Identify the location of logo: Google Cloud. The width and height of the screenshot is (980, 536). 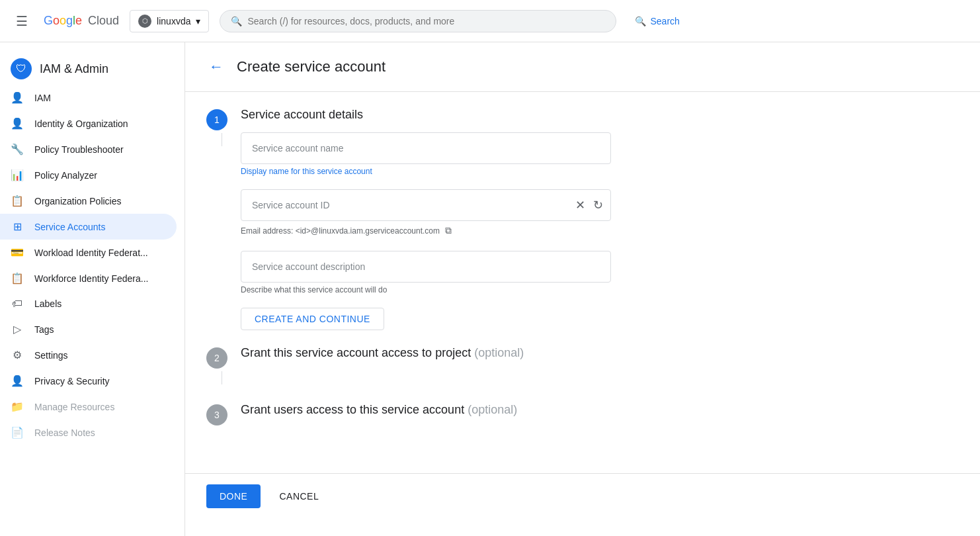
(81, 21).